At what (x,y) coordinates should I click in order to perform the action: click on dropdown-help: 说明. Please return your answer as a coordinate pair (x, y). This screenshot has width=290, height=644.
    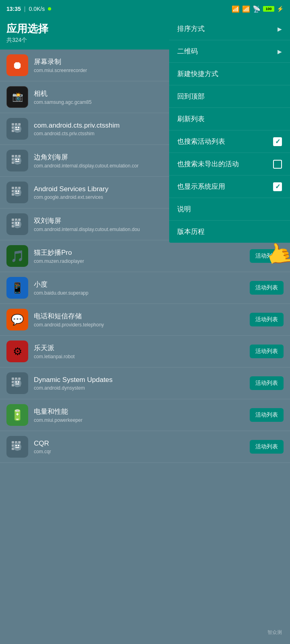
    Looking at the image, I should click on (230, 209).